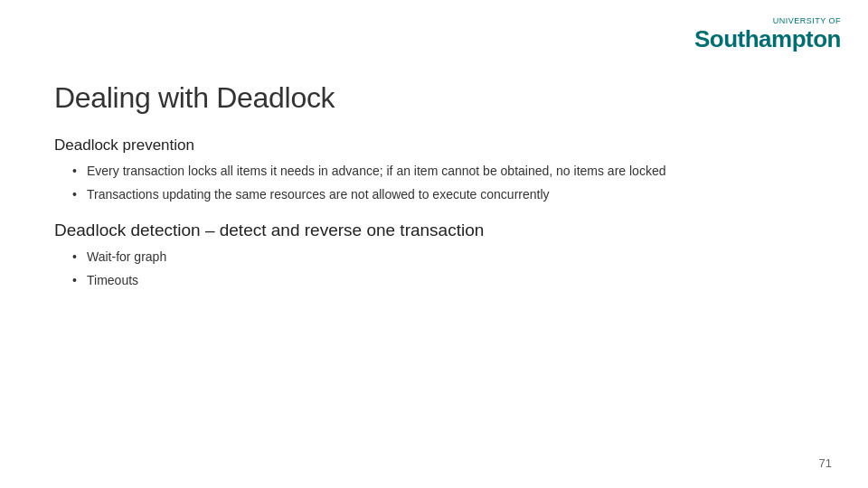 The width and height of the screenshot is (868, 488). Describe the element at coordinates (434, 230) in the screenshot. I see `detection-heading: Deadlock detection – detect and reverse …` at that location.